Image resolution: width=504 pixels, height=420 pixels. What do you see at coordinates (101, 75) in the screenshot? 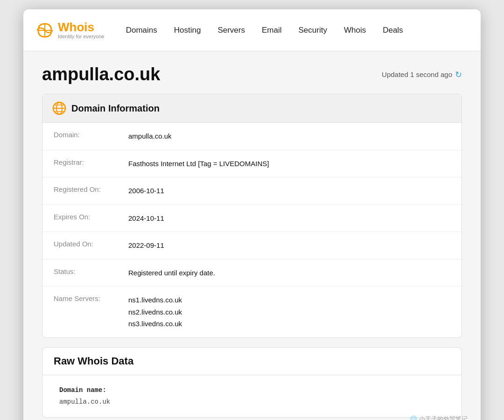
I see `domain-title: ampulla.co.uk` at bounding box center [101, 75].